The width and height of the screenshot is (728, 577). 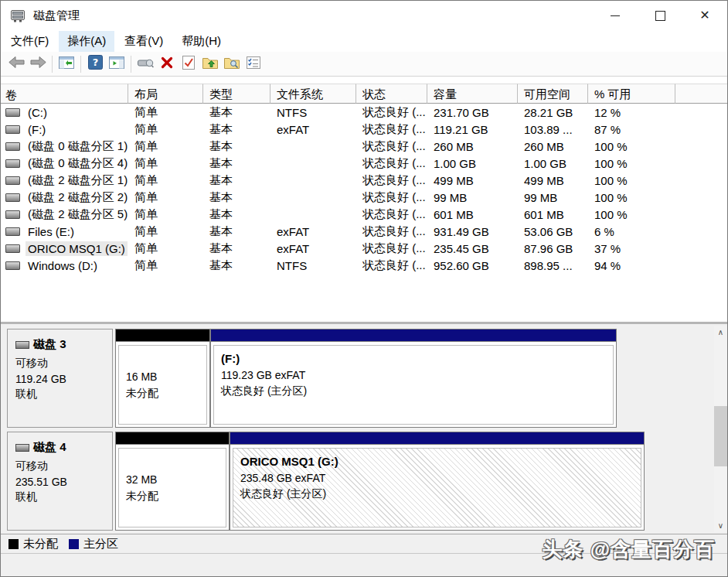 What do you see at coordinates (60, 481) in the screenshot?
I see `disk-4-label-panel: 磁盘 4 可移动 235.51 GB 联机` at bounding box center [60, 481].